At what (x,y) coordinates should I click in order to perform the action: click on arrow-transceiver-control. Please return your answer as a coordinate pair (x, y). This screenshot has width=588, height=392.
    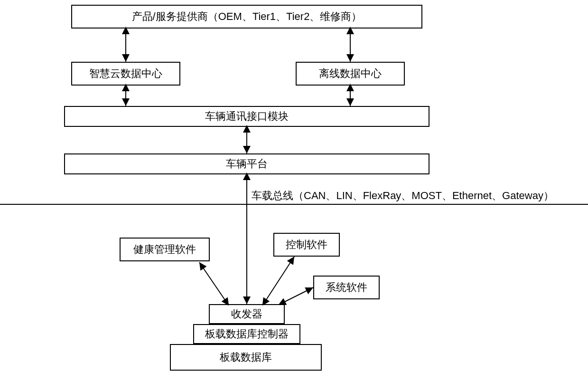
    Looking at the image, I should click on (279, 280).